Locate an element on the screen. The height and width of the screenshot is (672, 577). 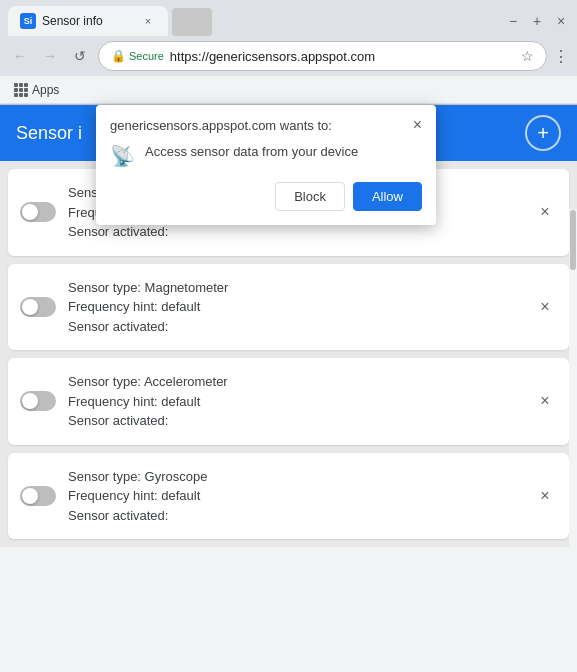
reload-button: ↺ is located at coordinates (80, 56).